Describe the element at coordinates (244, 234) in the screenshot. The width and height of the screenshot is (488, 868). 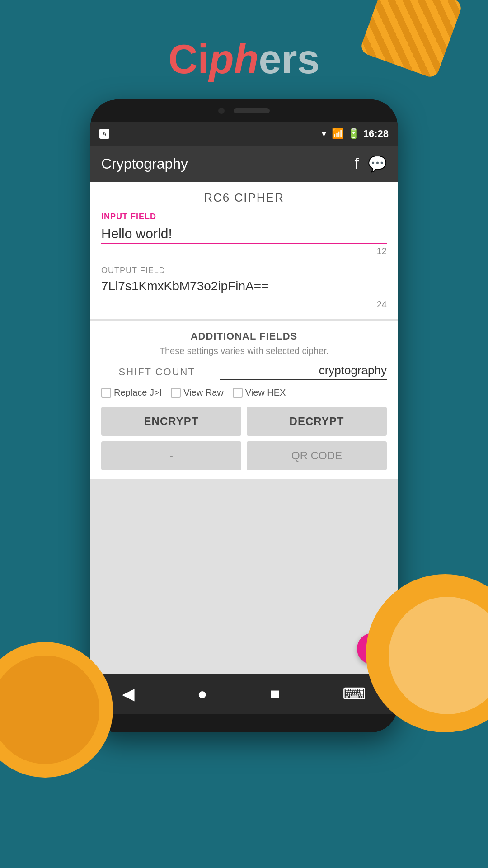
I see `input-text-field` at that location.